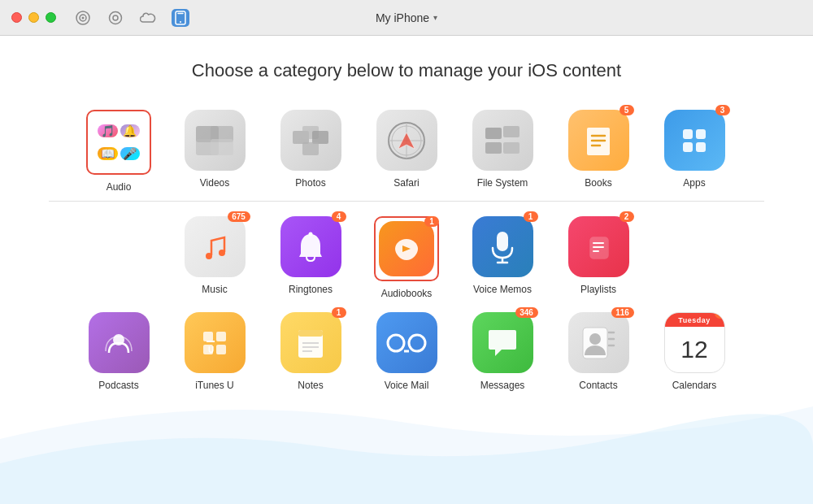  I want to click on photos-label: Photos, so click(311, 183).